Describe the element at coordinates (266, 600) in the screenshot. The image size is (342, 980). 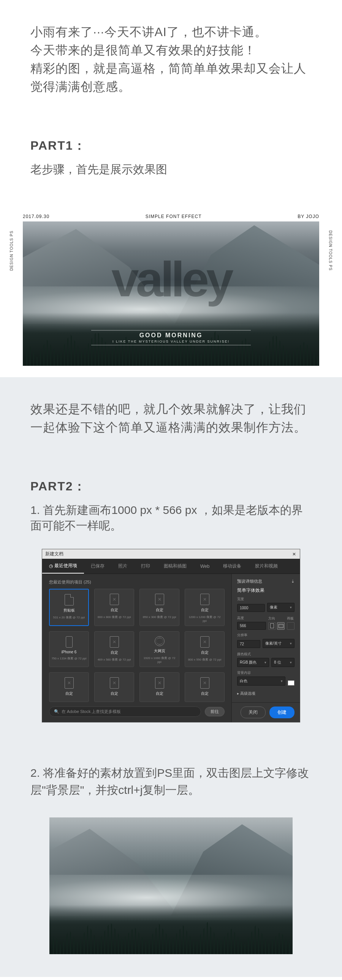
I see `width-label: 宽度` at that location.